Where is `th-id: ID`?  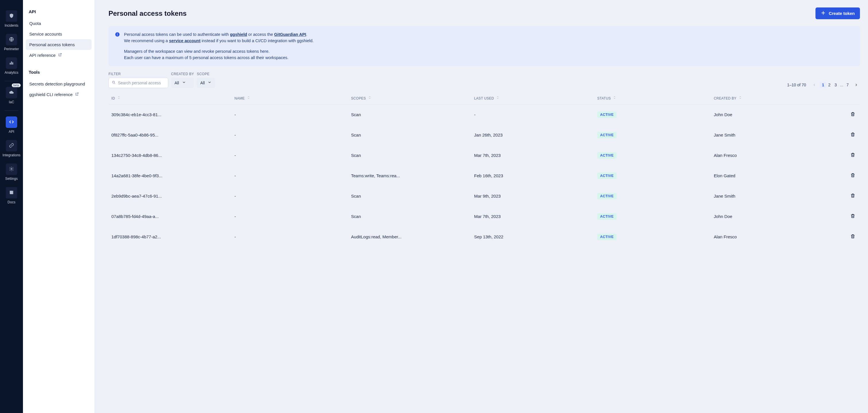 th-id: ID is located at coordinates (170, 98).